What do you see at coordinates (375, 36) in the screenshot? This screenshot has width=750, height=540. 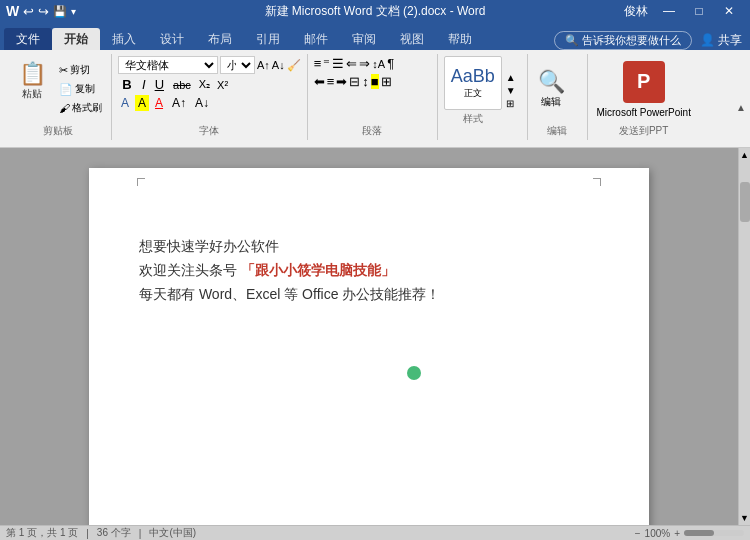 I see `tab-bar: 文件 开始 插入 设计 布局 引用 邮件 审阅 视图 帮助 🔍 告诉我你想要做什…` at bounding box center [375, 36].